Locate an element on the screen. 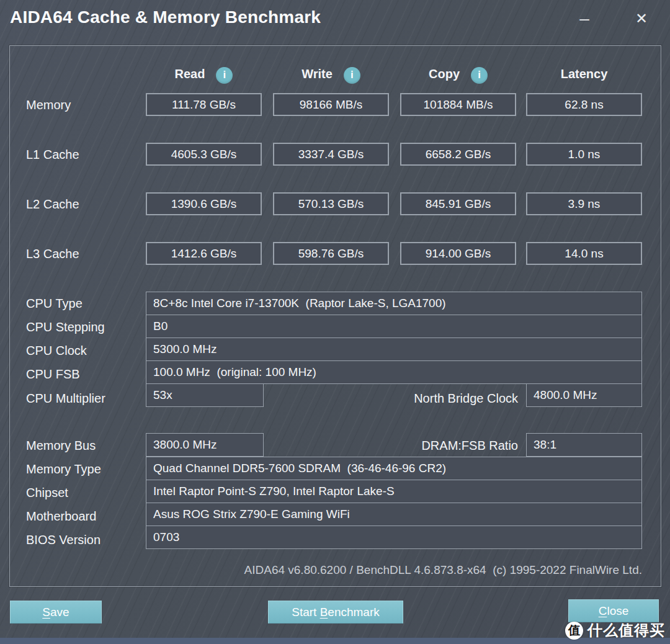 The image size is (670, 644). row-label-l1-cache: L1 Cache is located at coordinates (53, 155).